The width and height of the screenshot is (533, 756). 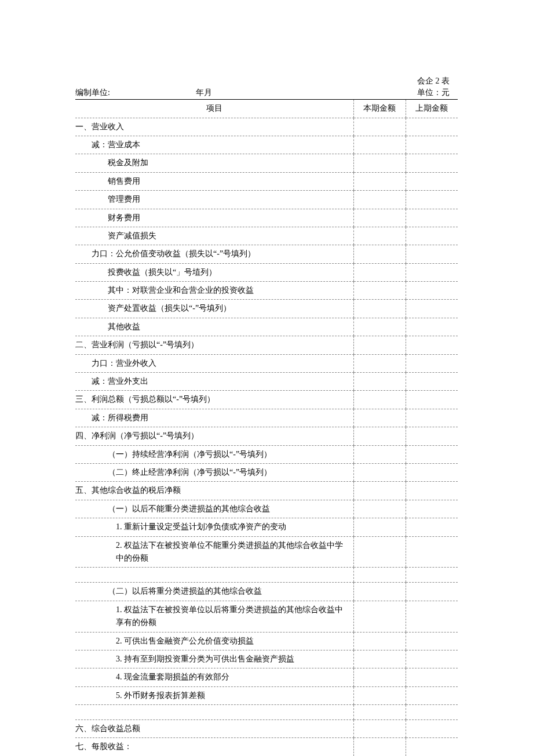 What do you see at coordinates (266, 677) in the screenshot?
I see `table-row: 4. 现金流量套期损益的有效部分` at bounding box center [266, 677].